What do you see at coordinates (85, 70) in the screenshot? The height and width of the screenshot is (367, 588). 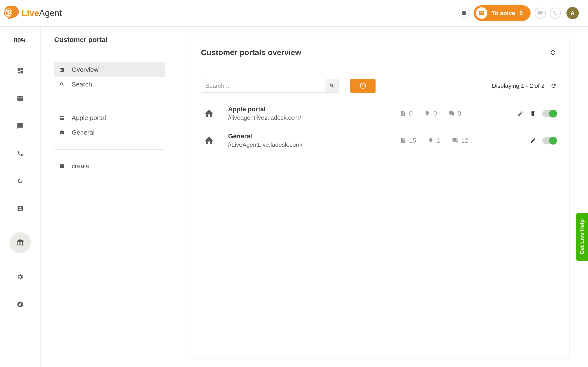 I see `subside-overview-label: Overview` at bounding box center [85, 70].